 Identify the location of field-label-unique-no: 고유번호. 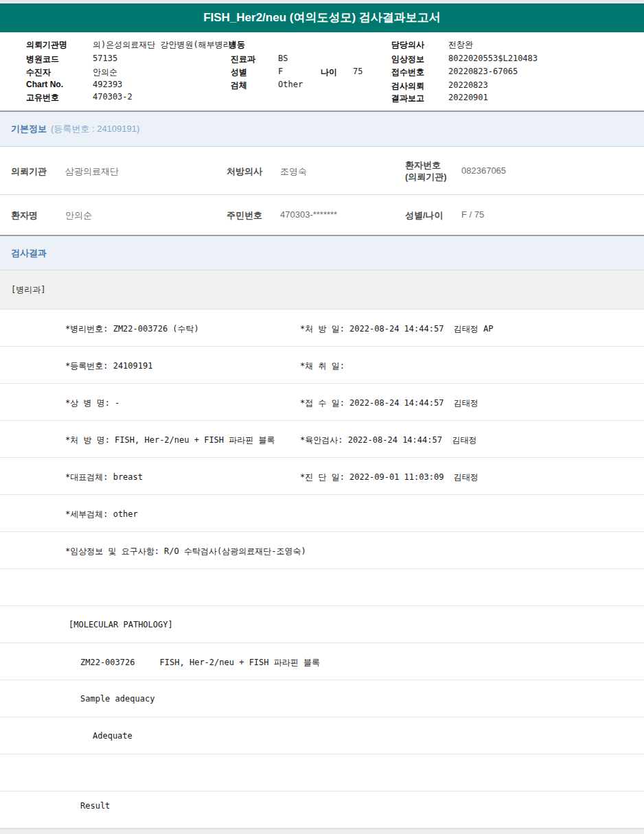
(43, 97).